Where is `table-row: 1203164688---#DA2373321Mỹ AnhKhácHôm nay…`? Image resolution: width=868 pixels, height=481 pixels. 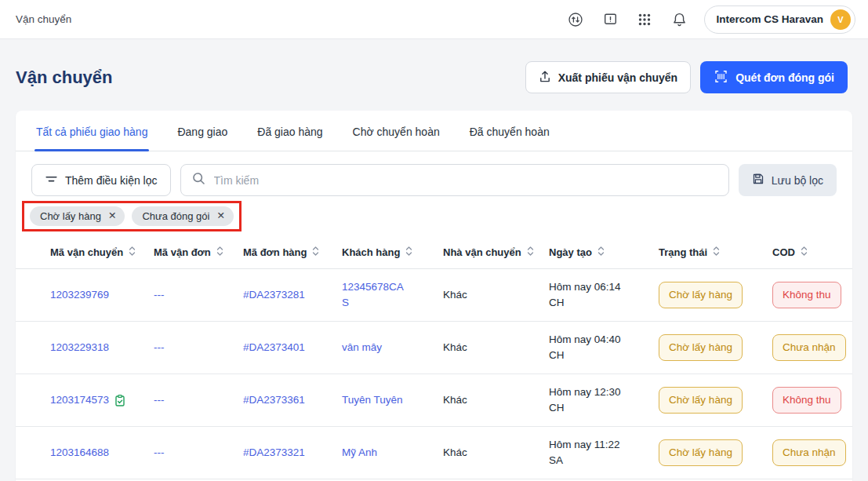
table-row: 1203164688---#DA2373321Mỹ AnhKhácHôm nay… is located at coordinates (434, 454).